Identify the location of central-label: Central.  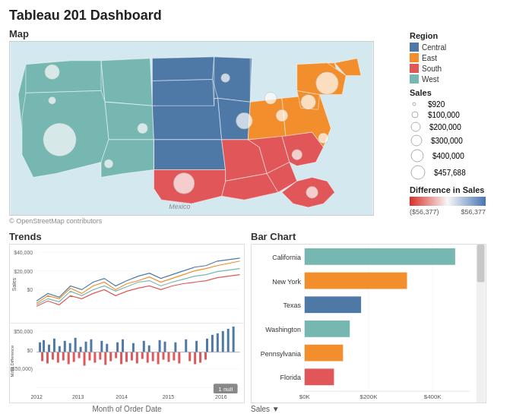
(434, 47).